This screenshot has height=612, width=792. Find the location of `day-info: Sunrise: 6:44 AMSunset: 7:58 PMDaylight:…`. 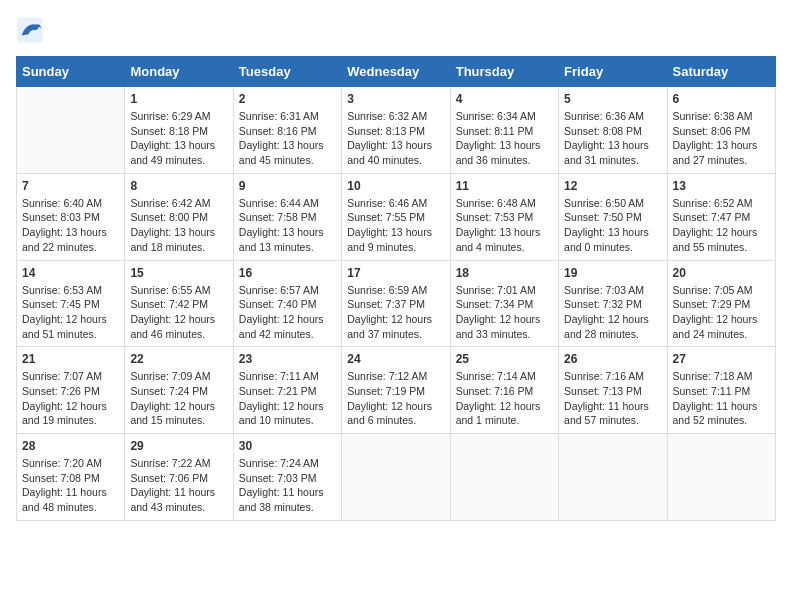

day-info: Sunrise: 6:44 AMSunset: 7:58 PMDaylight:… is located at coordinates (288, 226).